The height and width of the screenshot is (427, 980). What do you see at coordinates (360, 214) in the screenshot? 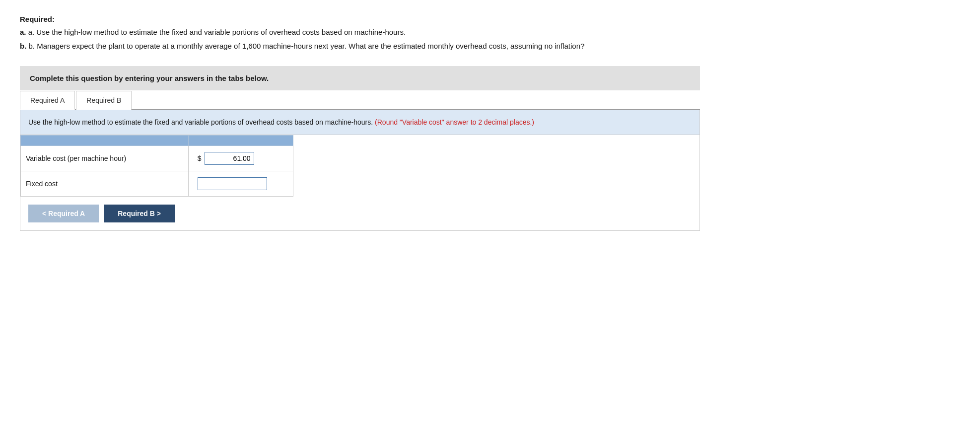
I see `navigation-buttons: < Required A Required B >` at bounding box center [360, 214].